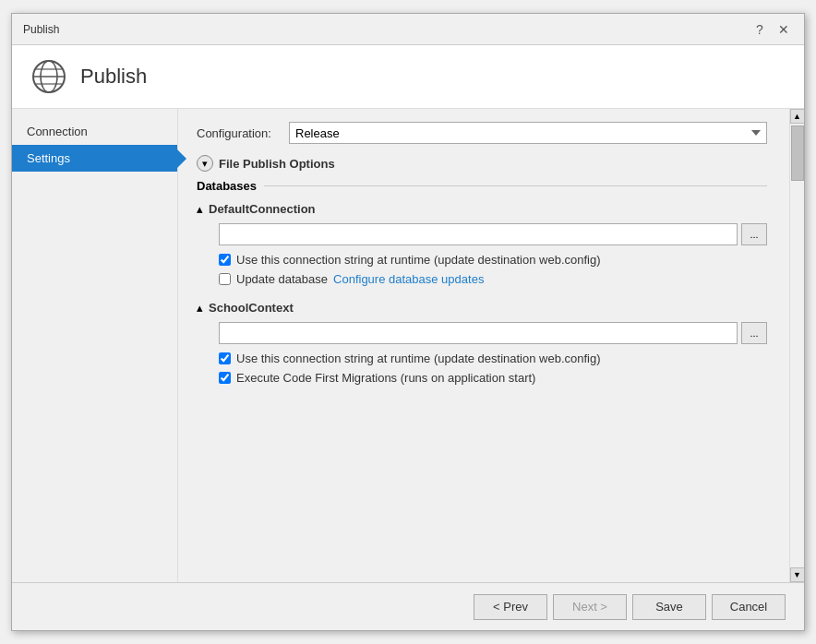 The width and height of the screenshot is (816, 644). Describe the element at coordinates (482, 186) in the screenshot. I see `databases-label: Databases` at that location.